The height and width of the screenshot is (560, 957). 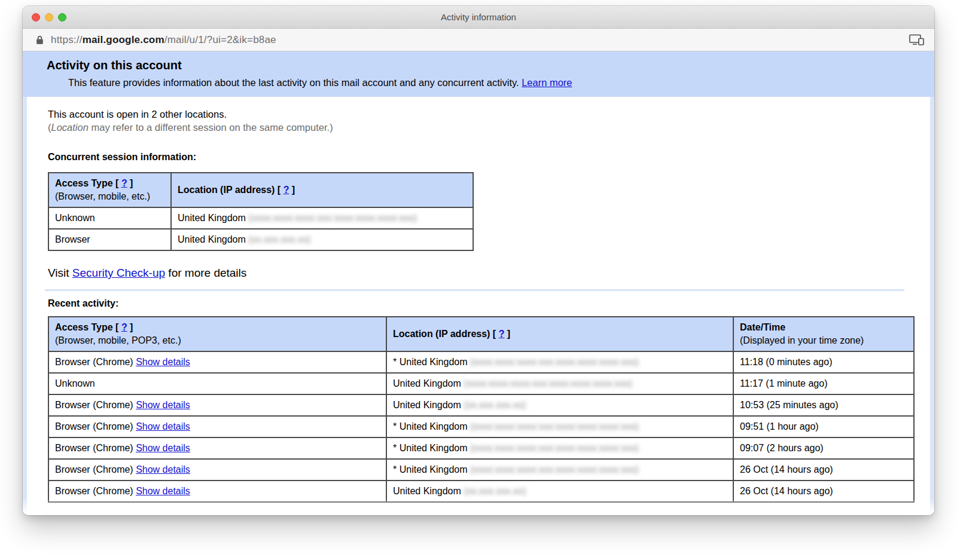 I want to click on datetime-cell: 09:07 (2 hours ago), so click(x=824, y=448).